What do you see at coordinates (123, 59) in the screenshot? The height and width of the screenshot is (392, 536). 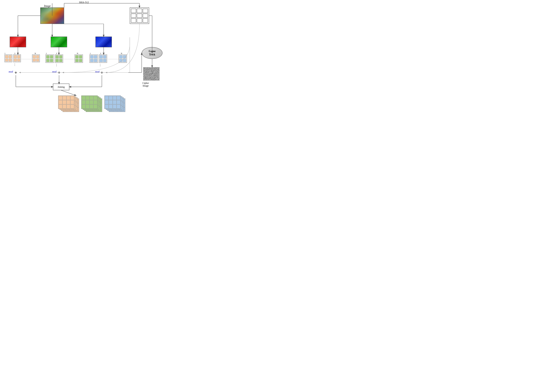 I see `blue-block-n` at bounding box center [123, 59].